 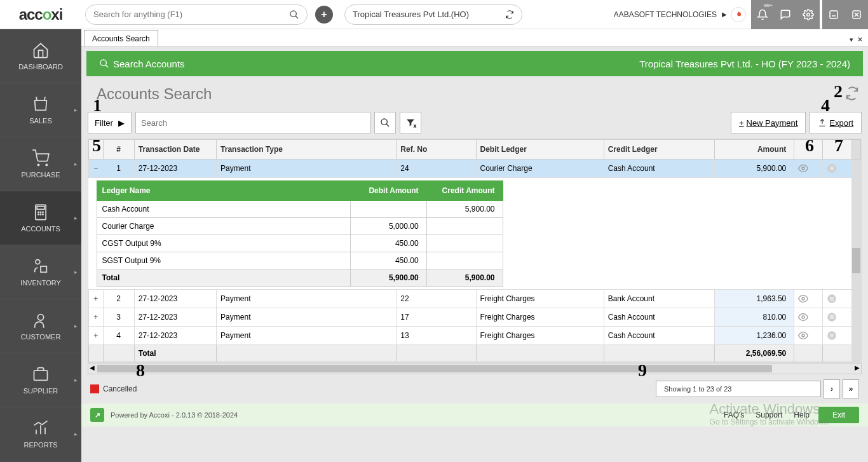 I want to click on grid-total-row: Total 2,56,069.50, so click(x=475, y=353).